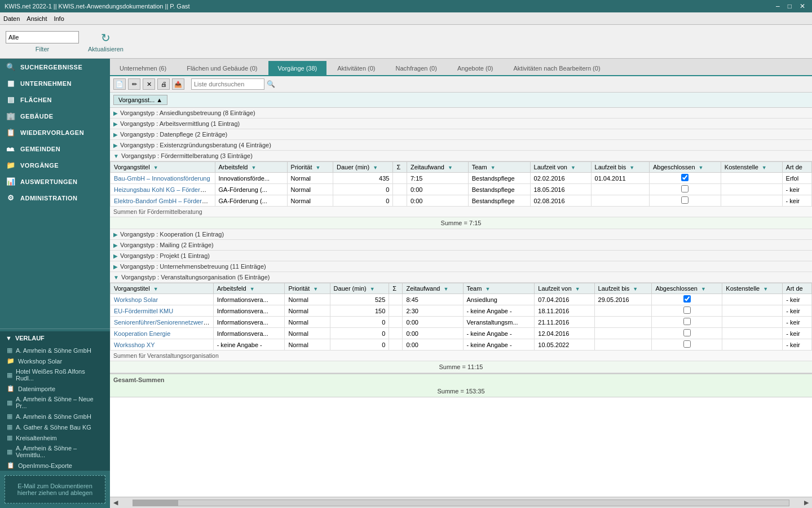 The width and height of the screenshot is (812, 508). What do you see at coordinates (620, 167) in the screenshot?
I see `th-laufzeit-bis: Laufzeit bis ▼` at bounding box center [620, 167].